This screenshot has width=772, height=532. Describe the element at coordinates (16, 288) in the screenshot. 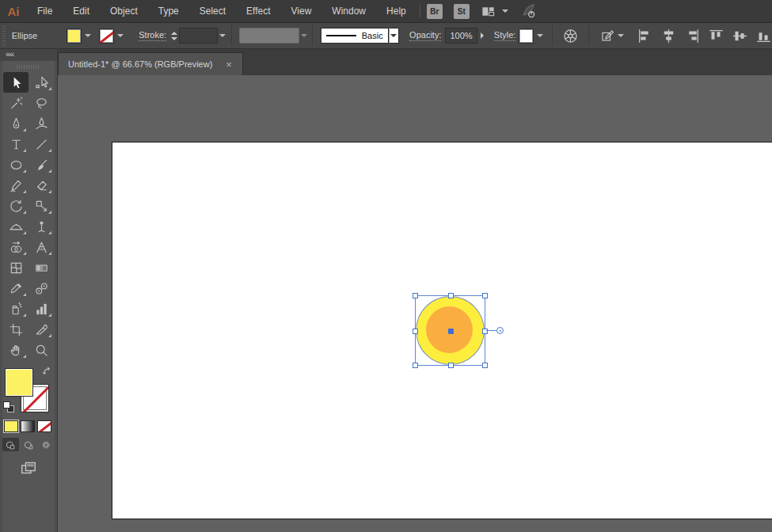

I see `eyedropper-tool-icon` at that location.